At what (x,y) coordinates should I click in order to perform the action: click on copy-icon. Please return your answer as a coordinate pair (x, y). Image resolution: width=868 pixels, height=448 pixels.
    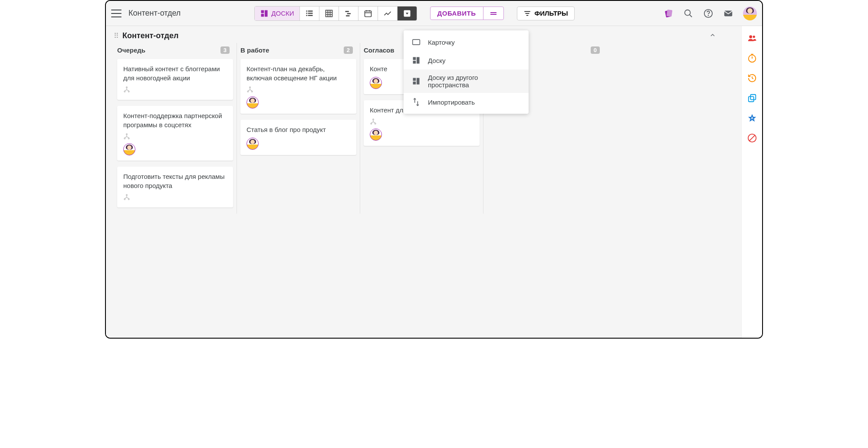
    Looking at the image, I should click on (752, 98).